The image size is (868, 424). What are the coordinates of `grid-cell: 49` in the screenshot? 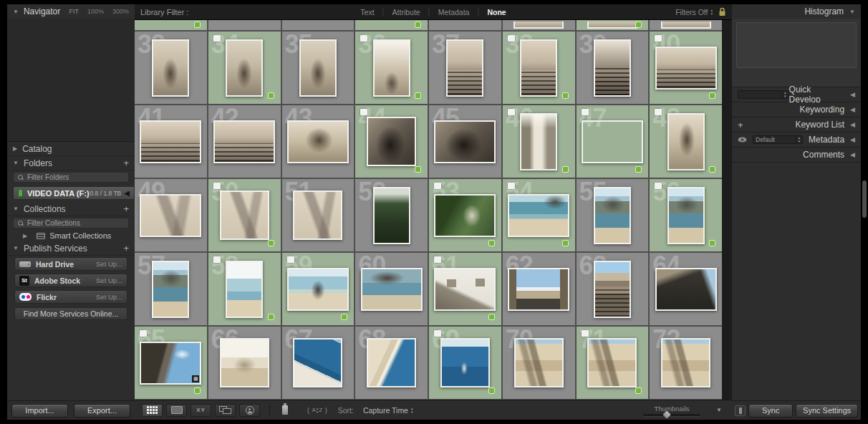 It's located at (172, 216).